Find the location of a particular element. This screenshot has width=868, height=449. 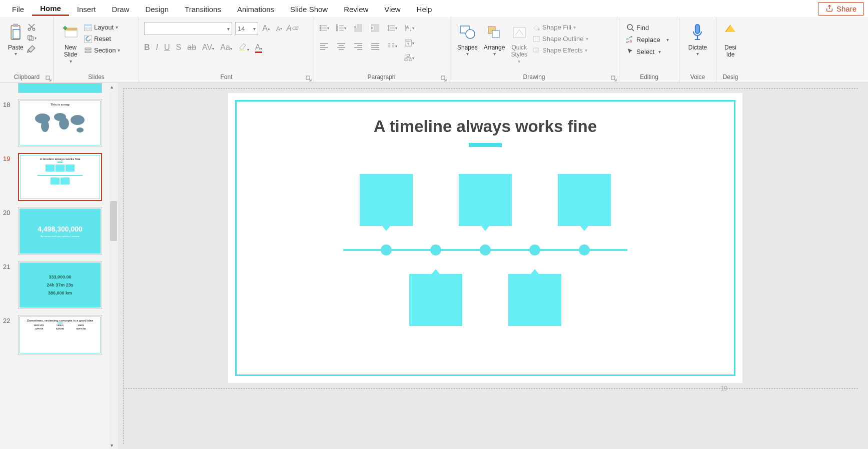

layout-button: Layout▾ is located at coordinates (102, 27).